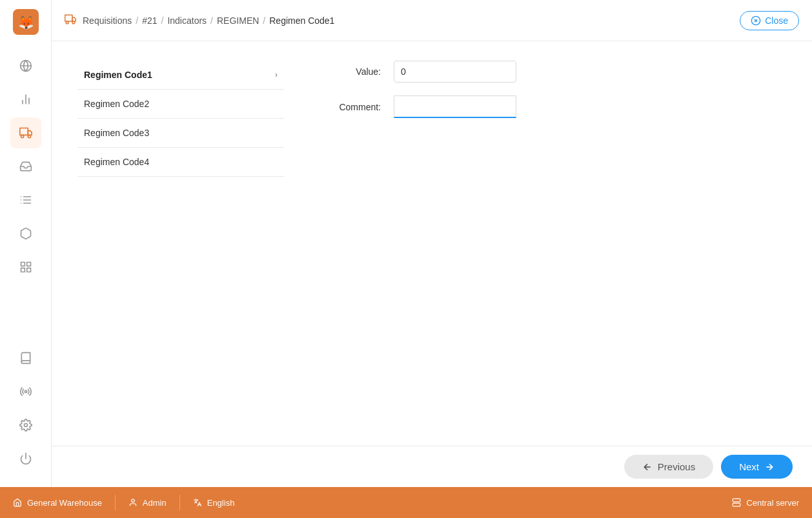 This screenshot has width=812, height=518. What do you see at coordinates (676, 467) in the screenshot?
I see `previous-button-label: Previous` at bounding box center [676, 467].